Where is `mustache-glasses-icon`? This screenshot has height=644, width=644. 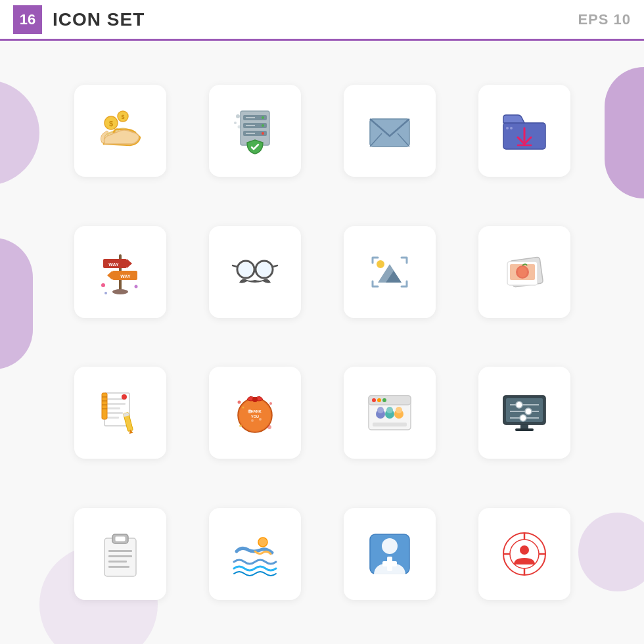
mustache-glasses-icon is located at coordinates (255, 272).